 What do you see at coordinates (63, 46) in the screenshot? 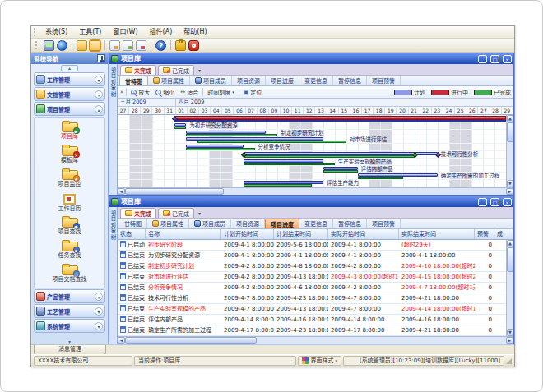
I see `globe-icon` at bounding box center [63, 46].